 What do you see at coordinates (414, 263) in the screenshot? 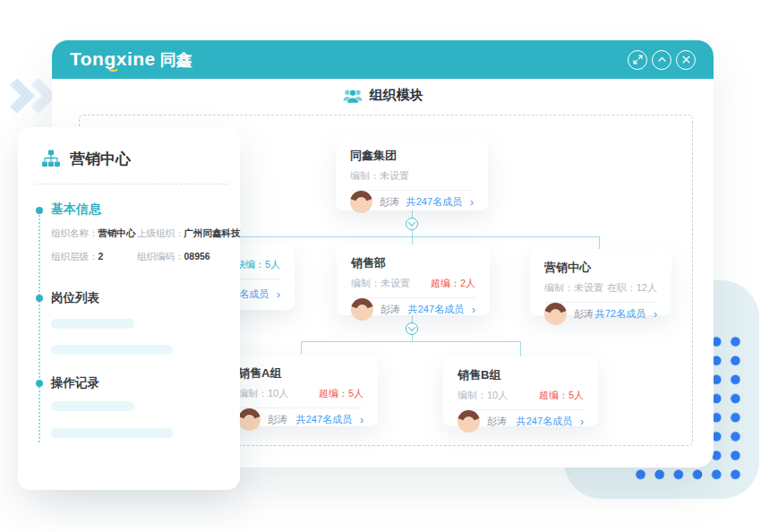
I see `card-title: 销售部` at bounding box center [414, 263].